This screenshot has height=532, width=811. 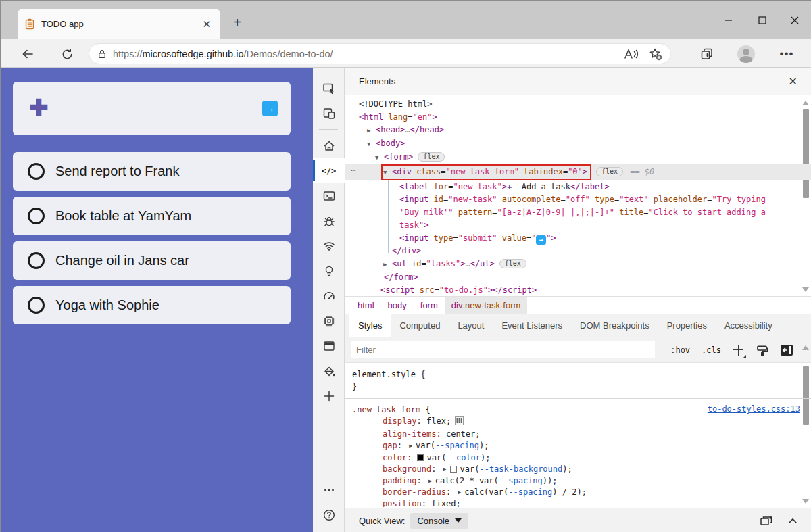 I want to click on css-property: gap: ▶var(--spacing);, so click(x=579, y=446).